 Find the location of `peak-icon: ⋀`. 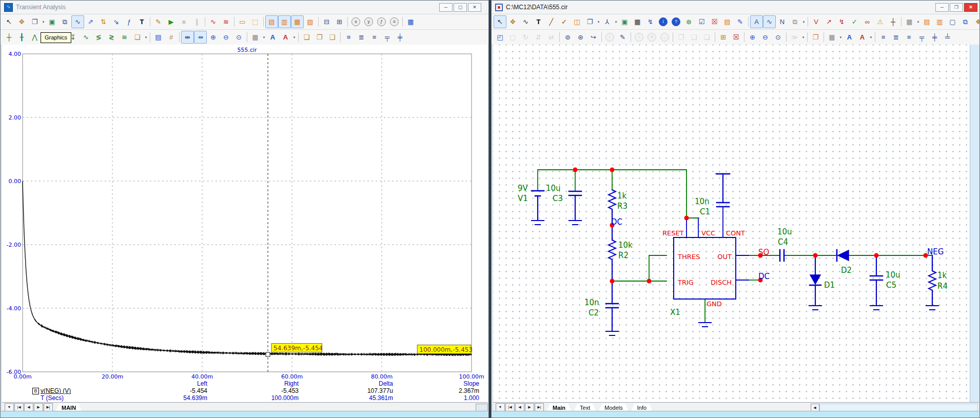

peak-icon: ⋀ is located at coordinates (35, 37).